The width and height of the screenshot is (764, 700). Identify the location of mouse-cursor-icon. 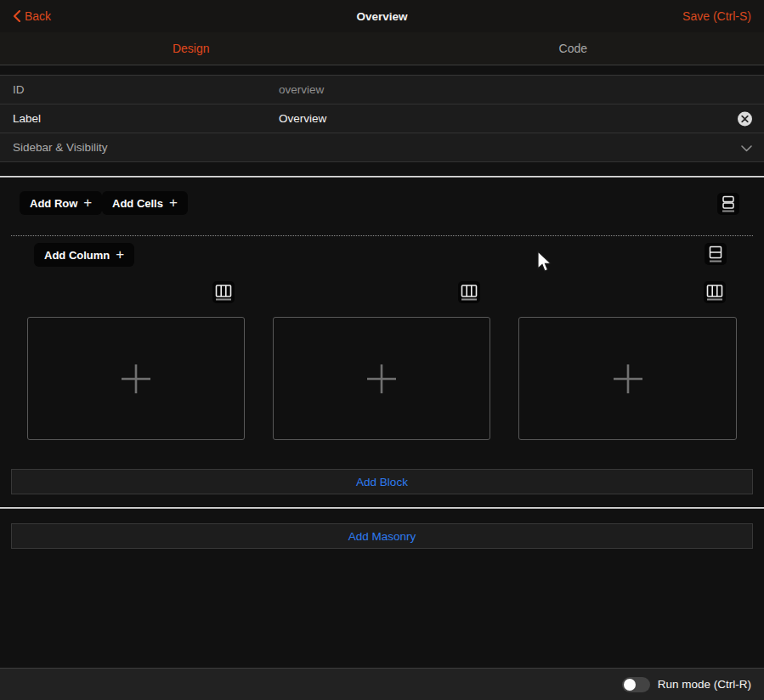
(544, 263).